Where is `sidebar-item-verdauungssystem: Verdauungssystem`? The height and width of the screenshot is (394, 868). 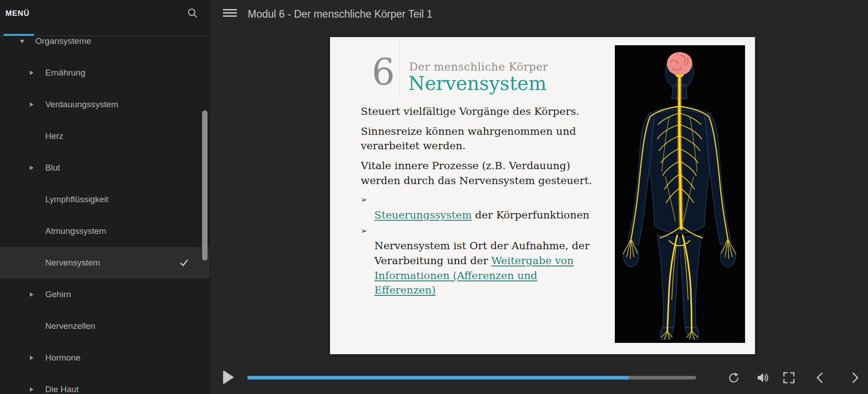 sidebar-item-verdauungssystem: Verdauungssystem is located at coordinates (105, 104).